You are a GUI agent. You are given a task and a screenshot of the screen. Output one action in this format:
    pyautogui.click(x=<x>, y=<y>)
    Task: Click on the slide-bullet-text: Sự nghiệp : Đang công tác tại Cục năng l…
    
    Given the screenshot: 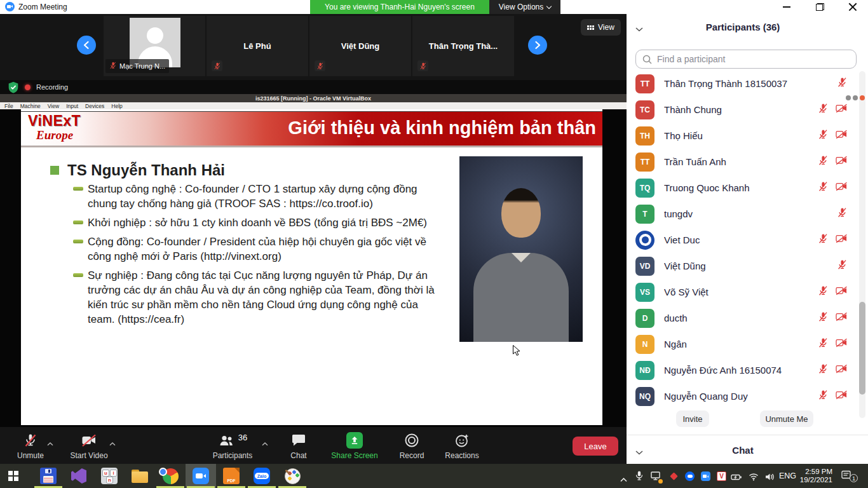 What is the action you would take?
    pyautogui.click(x=266, y=297)
    